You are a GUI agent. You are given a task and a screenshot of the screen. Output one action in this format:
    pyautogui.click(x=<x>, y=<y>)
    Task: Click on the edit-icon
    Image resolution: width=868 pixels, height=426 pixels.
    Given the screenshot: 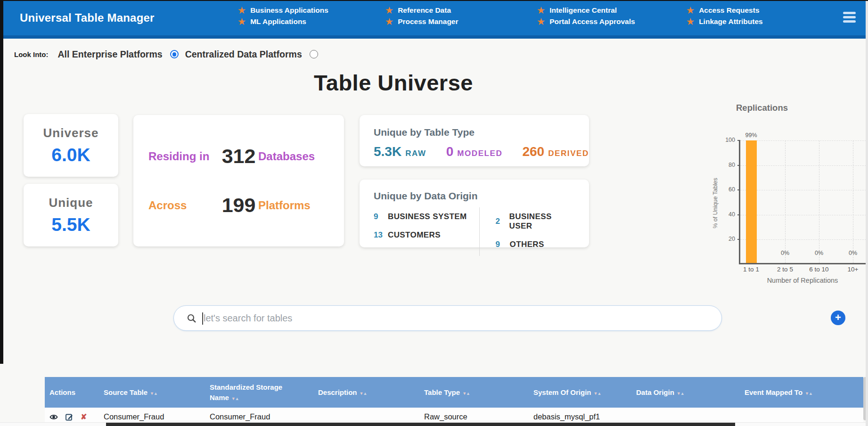 What is the action you would take?
    pyautogui.click(x=69, y=417)
    